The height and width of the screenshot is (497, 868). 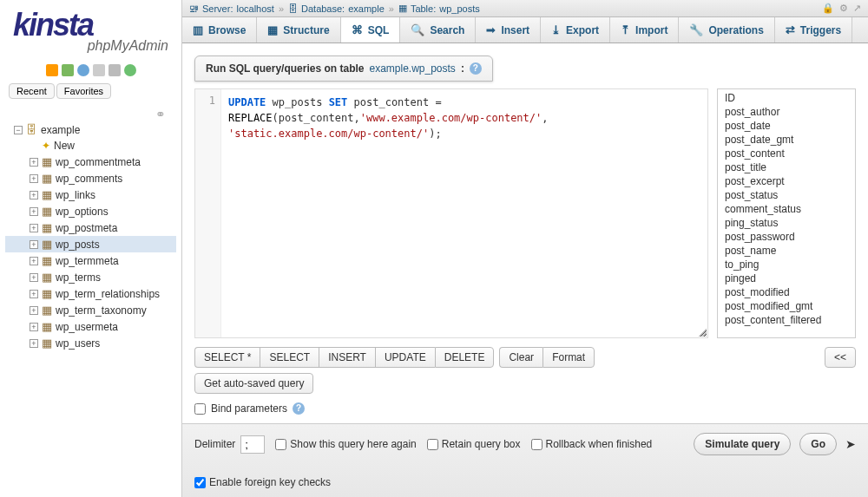 I want to click on insert-button: INSERT, so click(x=347, y=357).